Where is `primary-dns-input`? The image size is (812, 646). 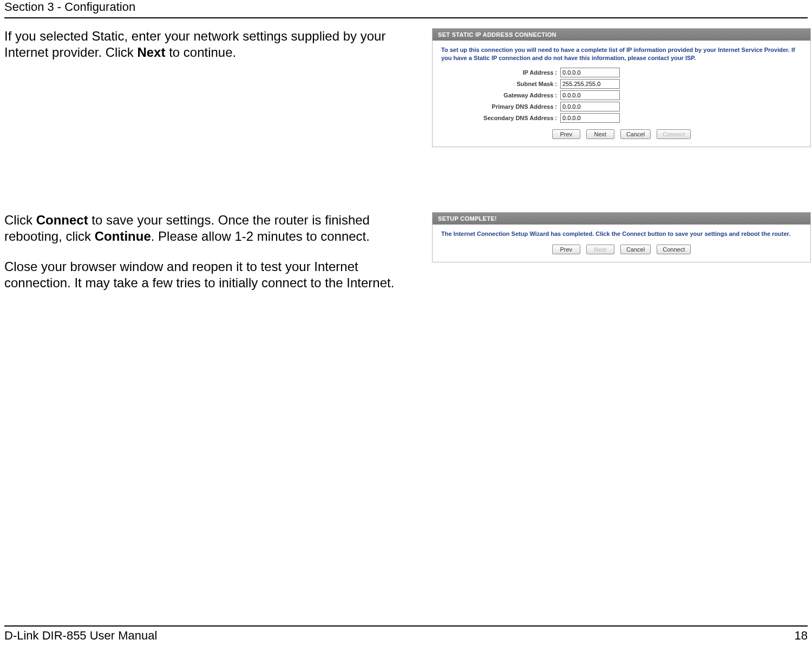 primary-dns-input is located at coordinates (590, 107).